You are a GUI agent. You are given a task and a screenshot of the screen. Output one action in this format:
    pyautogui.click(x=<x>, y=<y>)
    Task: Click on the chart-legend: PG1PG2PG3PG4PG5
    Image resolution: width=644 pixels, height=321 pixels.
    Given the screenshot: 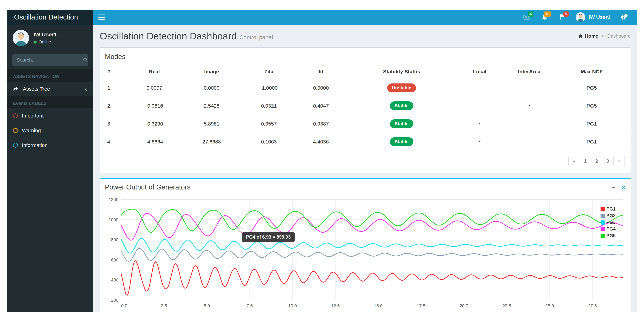 What is the action you would take?
    pyautogui.click(x=608, y=222)
    